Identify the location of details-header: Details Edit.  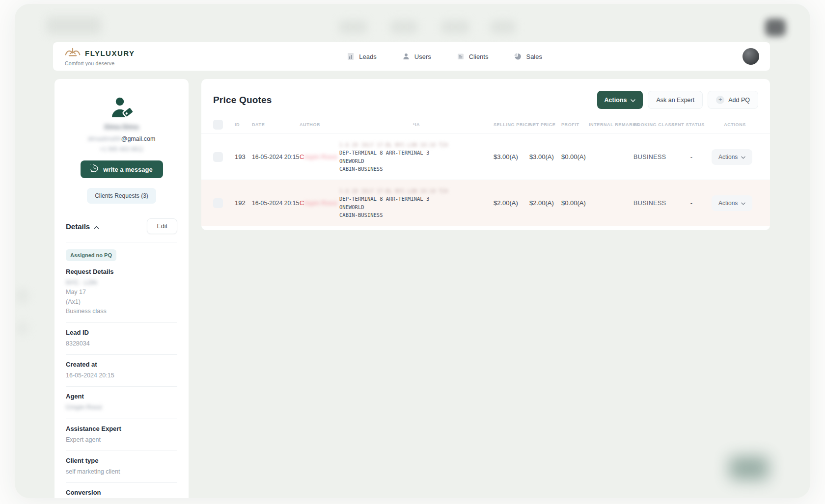
(122, 226).